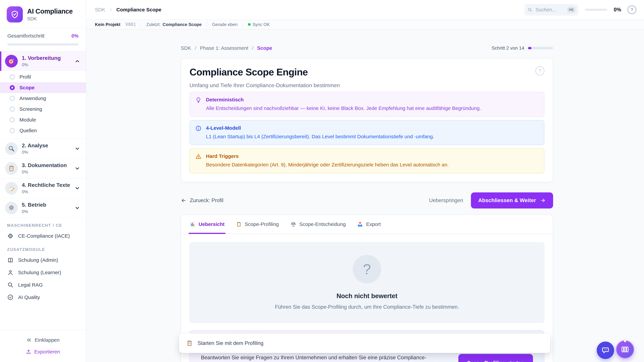  Describe the element at coordinates (550, 10) in the screenshot. I see `search-placeholder: Suchen...` at that location.